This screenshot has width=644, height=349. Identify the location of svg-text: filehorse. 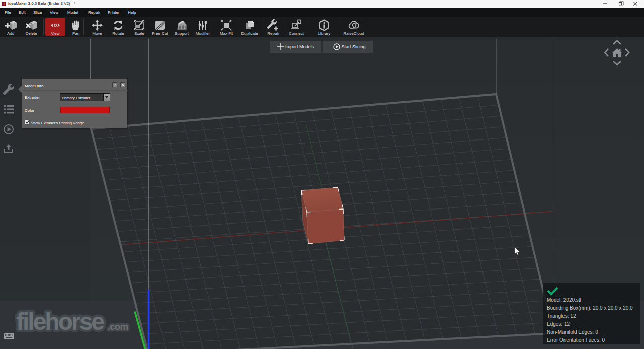
(60, 321).